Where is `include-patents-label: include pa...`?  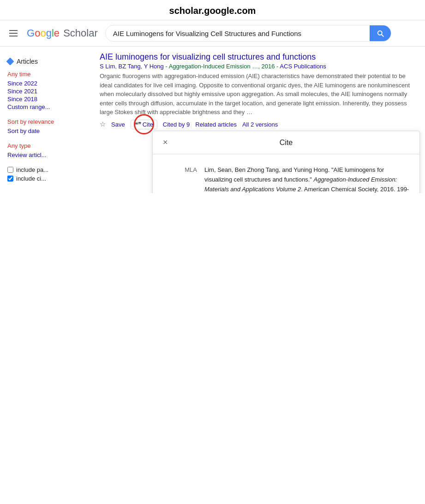 include-patents-label: include pa... is located at coordinates (32, 170).